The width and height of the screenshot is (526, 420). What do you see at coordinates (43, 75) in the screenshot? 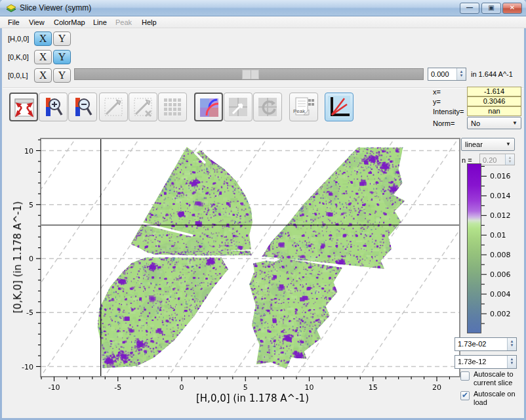
I see `dim-l-x-button: X` at bounding box center [43, 75].